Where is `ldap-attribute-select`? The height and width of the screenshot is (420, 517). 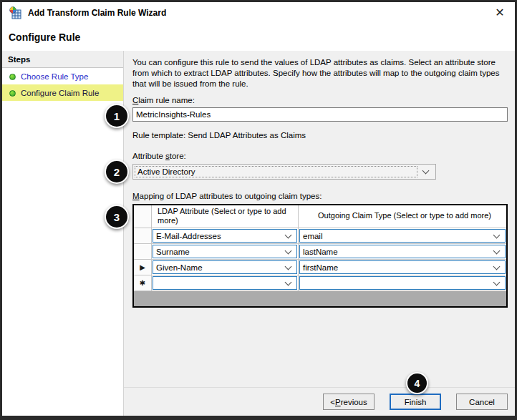
ldap-attribute-select is located at coordinates (225, 283).